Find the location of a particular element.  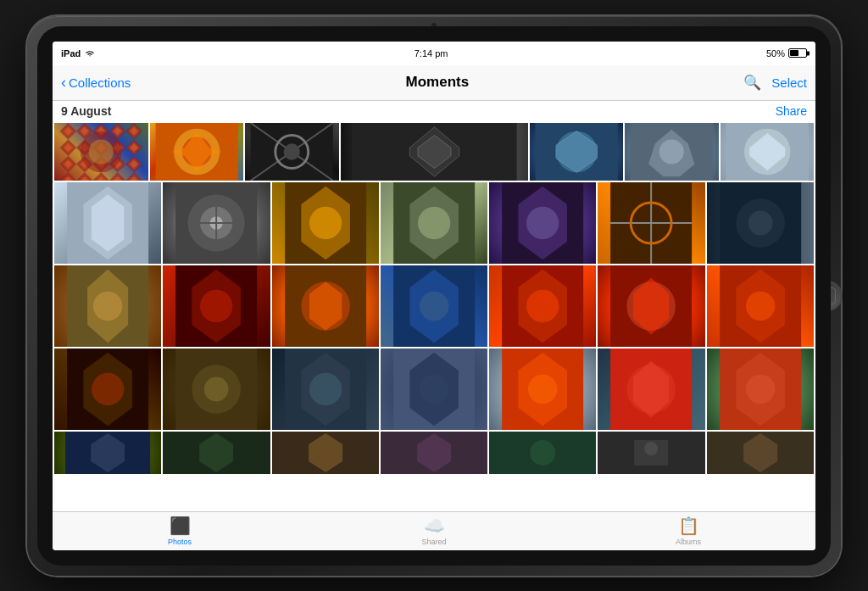

back-label: Collections is located at coordinates (100, 83).